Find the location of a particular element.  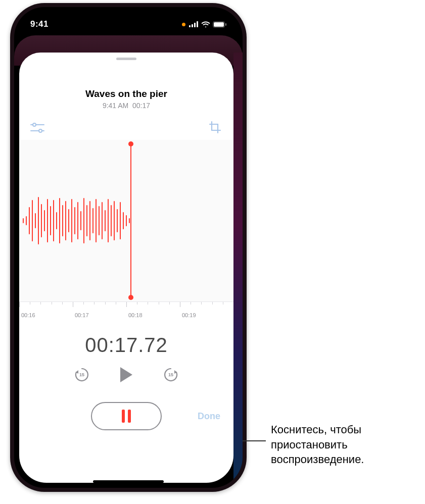

skip-back-button: 15 is located at coordinates (82, 375).